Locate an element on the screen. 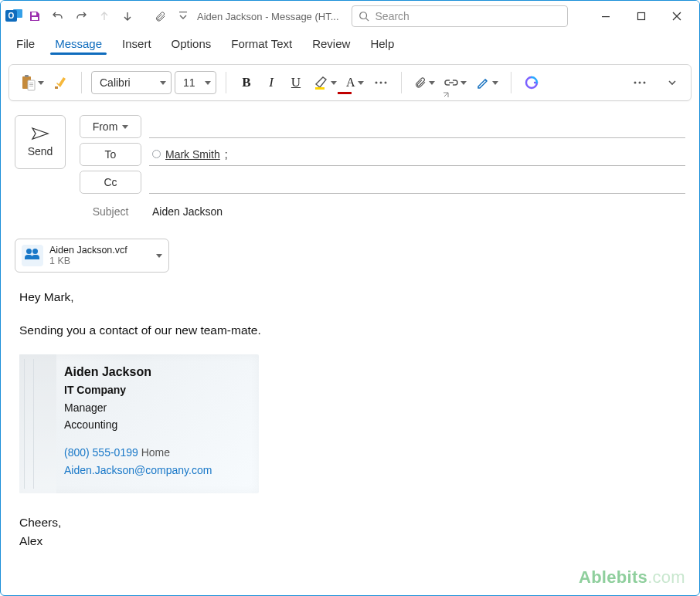  attachment-chip: Aiden Jackson.vcf 1 KB is located at coordinates (92, 256).